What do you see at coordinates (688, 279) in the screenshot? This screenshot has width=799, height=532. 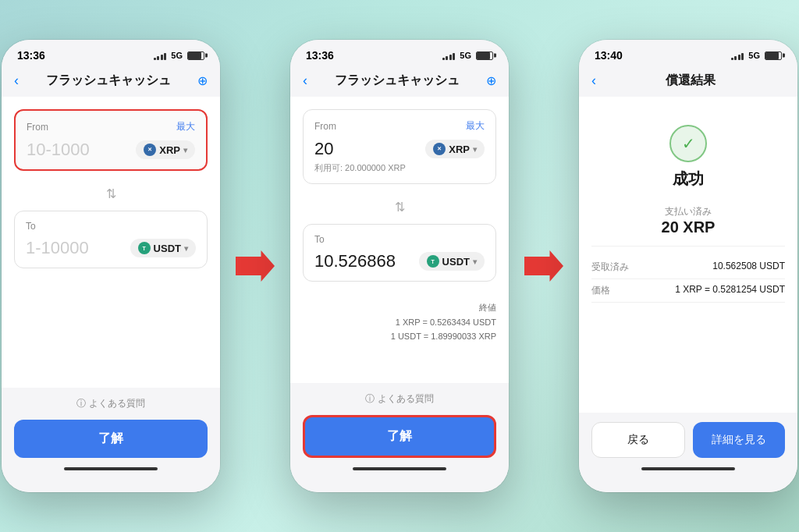 I see `result-table-3: 受取済み 10.562508 USDT 価格 1 XRP = 0.5281254…` at bounding box center [688, 279].